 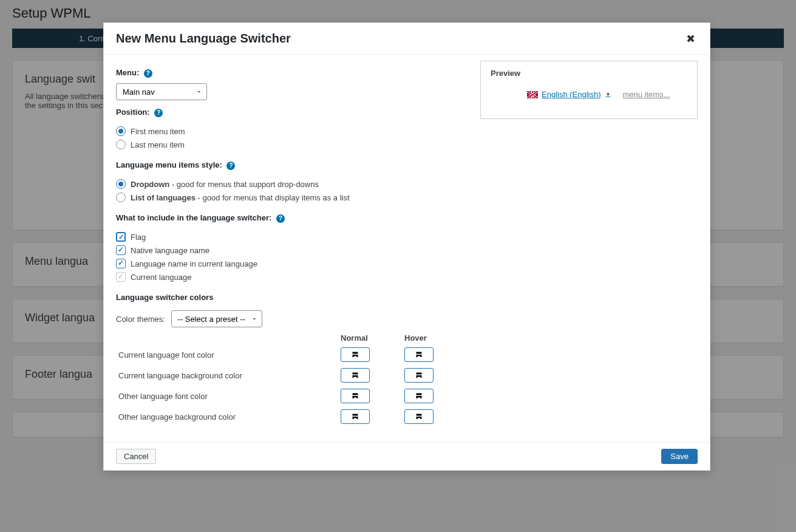 I want to click on checkbox-current-lang-name, so click(x=121, y=264).